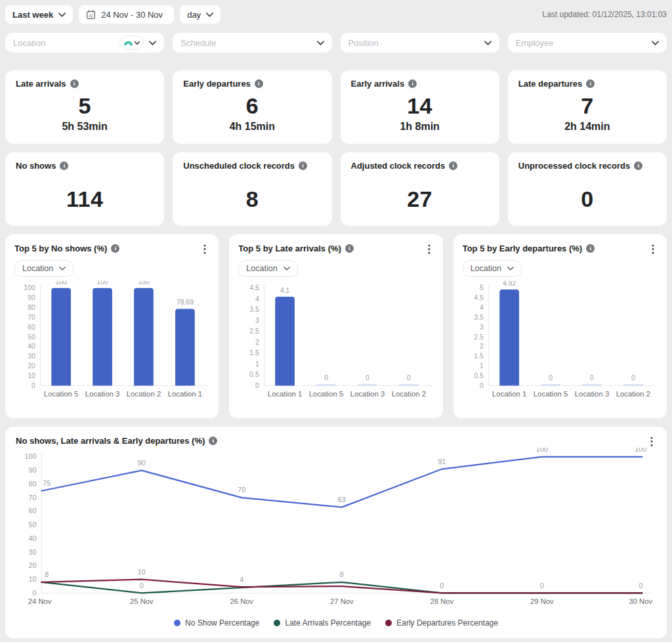 The height and width of the screenshot is (642, 672). Describe the element at coordinates (85, 189) in the screenshot. I see `kpi-card-no-shows: No shows i 114` at that location.